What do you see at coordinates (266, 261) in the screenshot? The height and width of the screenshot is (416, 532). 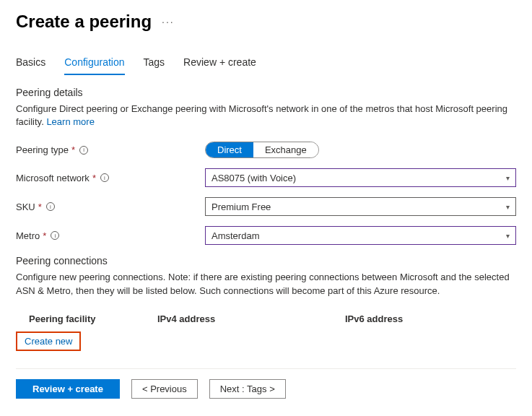 I see `section-heading-connections: Peering connections` at bounding box center [266, 261].